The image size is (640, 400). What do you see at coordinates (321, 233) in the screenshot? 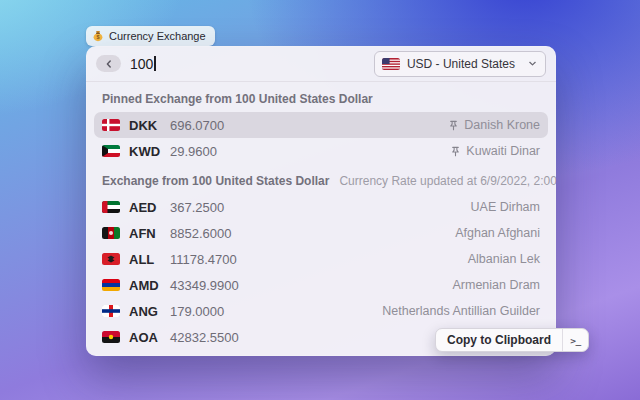
I see `currency-row: AFN 8852.6000 Afghan Afghani` at bounding box center [321, 233].